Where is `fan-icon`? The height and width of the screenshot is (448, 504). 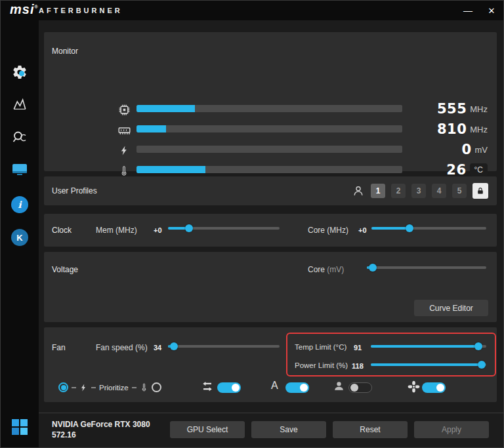 fan-icon is located at coordinates (413, 387).